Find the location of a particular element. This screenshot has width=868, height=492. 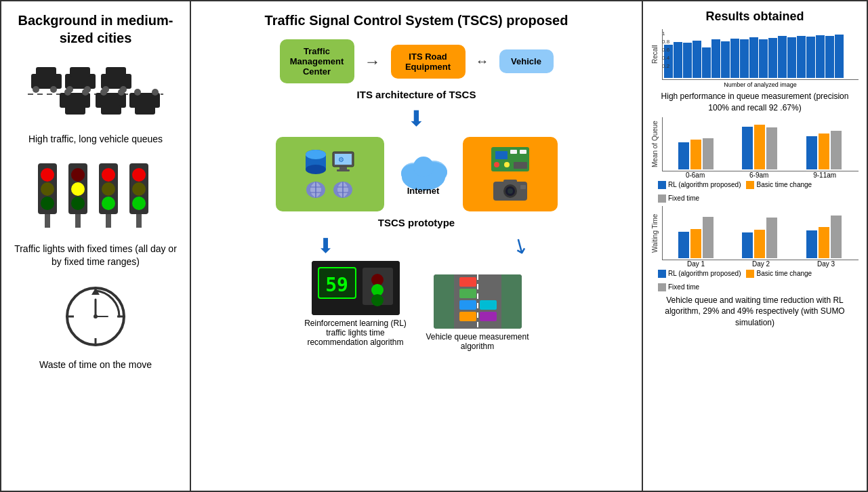

left-section-clock: Waste of time on the move is located at coordinates (96, 327).